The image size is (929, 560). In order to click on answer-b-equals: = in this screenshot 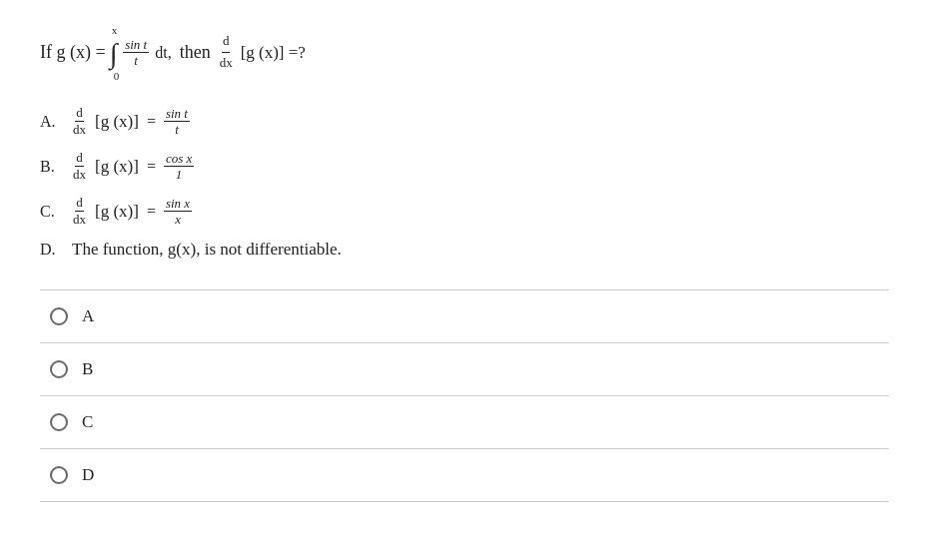, I will do `click(152, 167)`.